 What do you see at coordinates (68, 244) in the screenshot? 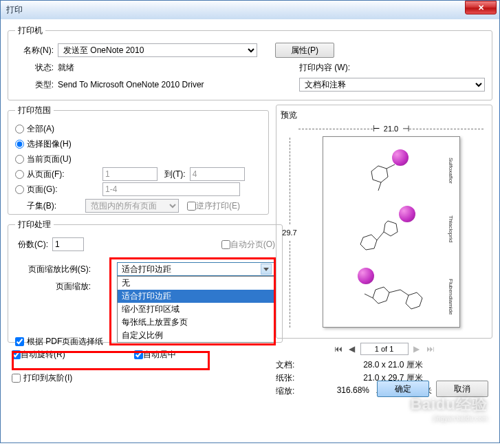
I see `copies-input` at bounding box center [68, 244].